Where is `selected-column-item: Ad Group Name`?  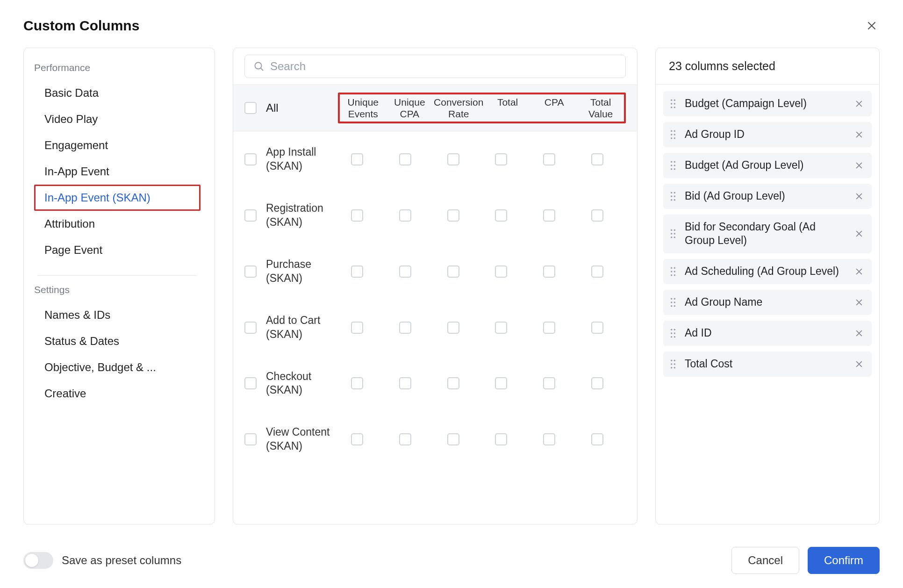
selected-column-item: Ad Group Name is located at coordinates (767, 302).